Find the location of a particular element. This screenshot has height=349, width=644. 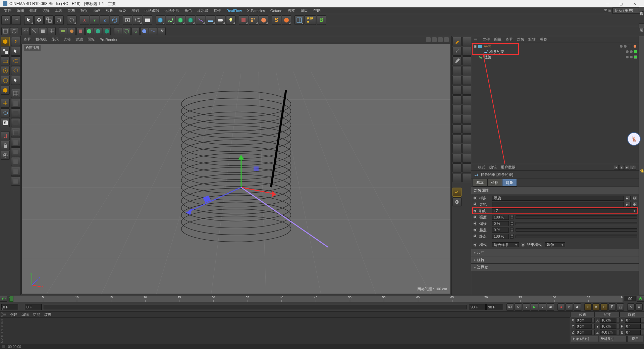

undo-button: ↶ is located at coordinates (6, 20).